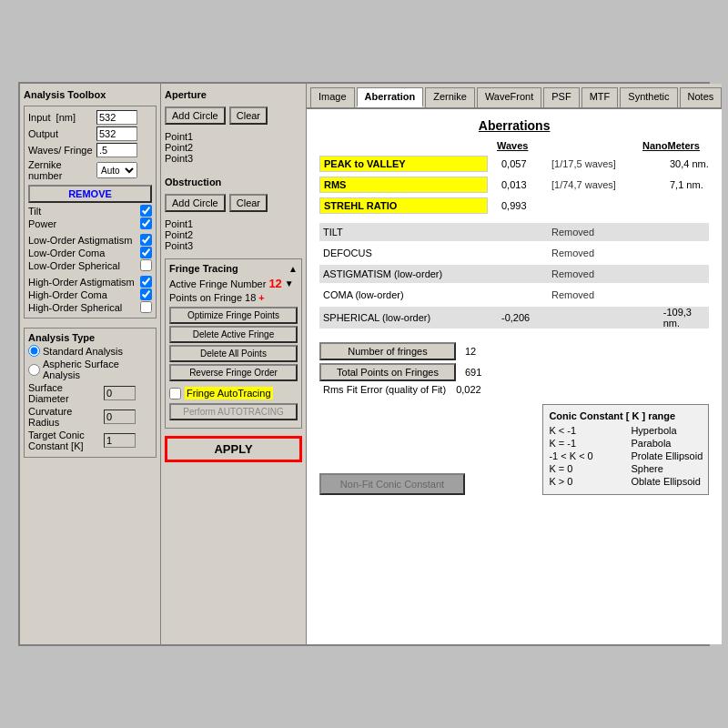 The width and height of the screenshot is (728, 728). I want to click on target-conic-field, so click(120, 440).